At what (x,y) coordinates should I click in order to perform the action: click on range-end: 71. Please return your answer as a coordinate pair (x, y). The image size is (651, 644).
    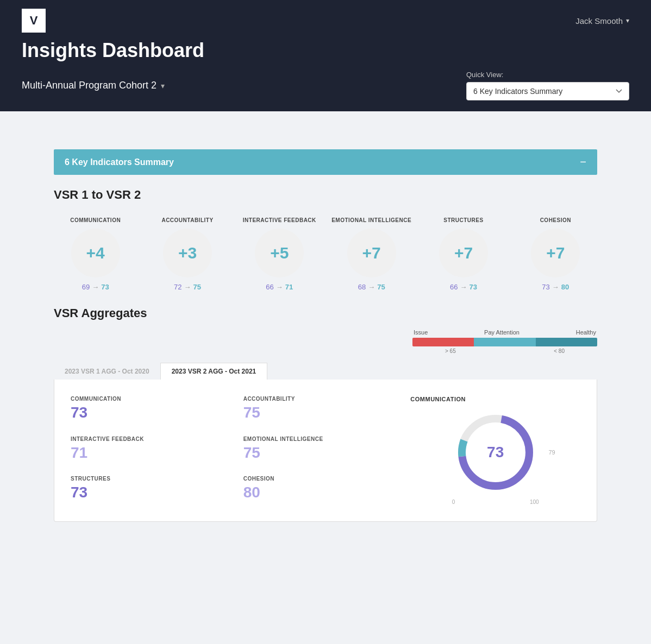
    Looking at the image, I should click on (289, 287).